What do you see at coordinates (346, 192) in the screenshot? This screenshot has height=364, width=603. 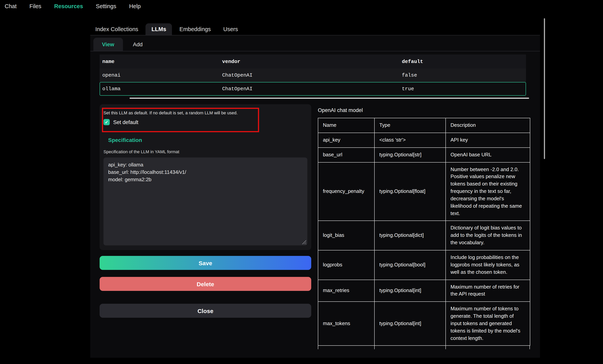 I see `schema-cell-name: frequency_penalty` at bounding box center [346, 192].